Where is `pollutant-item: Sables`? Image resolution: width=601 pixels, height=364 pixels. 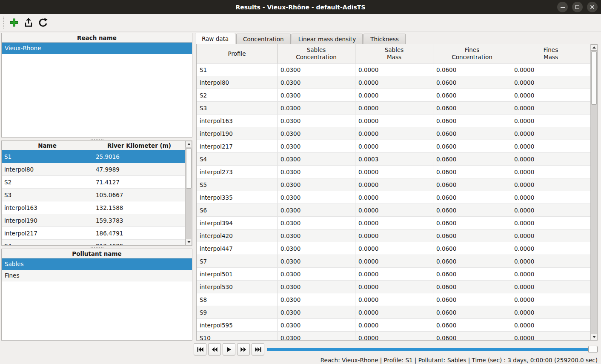 pollutant-item: Sables is located at coordinates (97, 264).